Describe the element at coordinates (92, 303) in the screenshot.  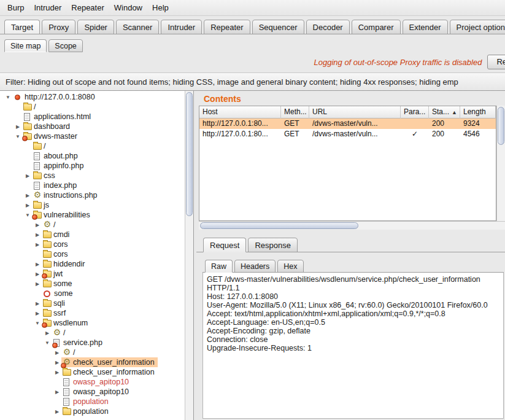
I see `tree-node-sqli: ▶sqli` at that location.